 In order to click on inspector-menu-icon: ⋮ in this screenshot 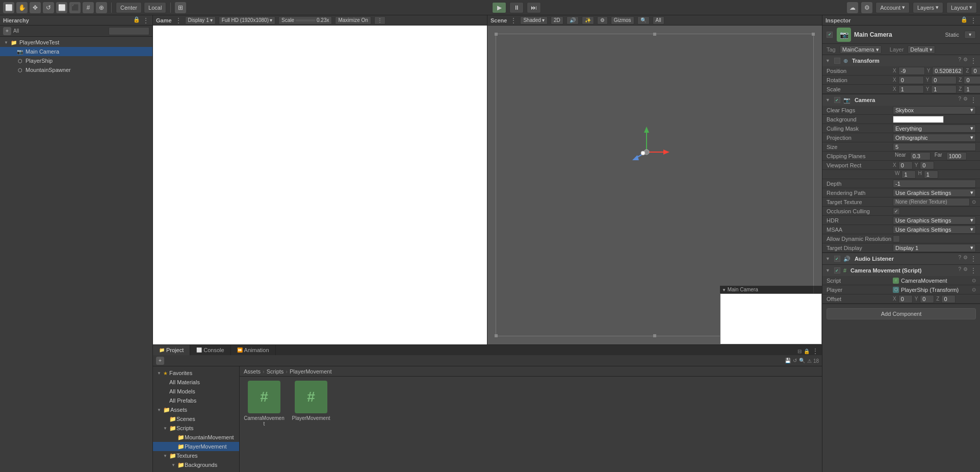, I will do `click(973, 20)`.